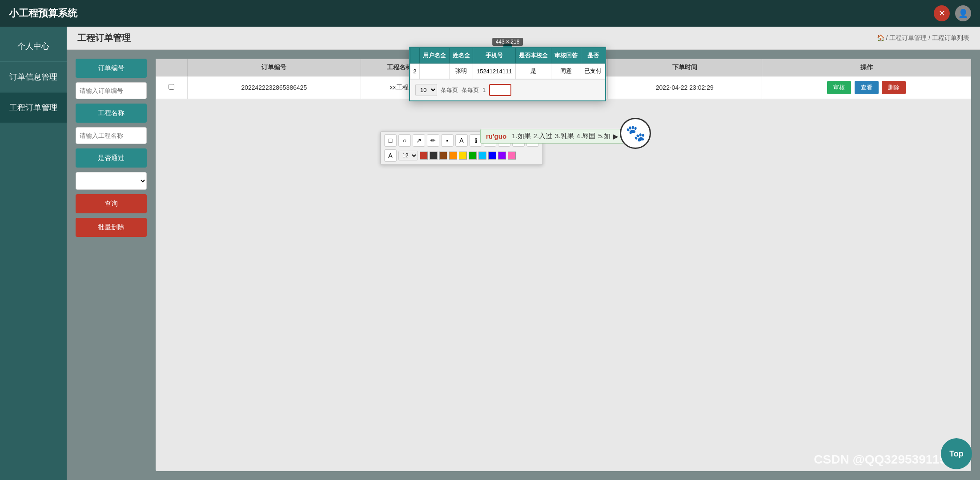 This screenshot has height=480, width=980. What do you see at coordinates (685, 88) in the screenshot?
I see `cell-order-time: 2022-04-22 23:02:29` at bounding box center [685, 88].